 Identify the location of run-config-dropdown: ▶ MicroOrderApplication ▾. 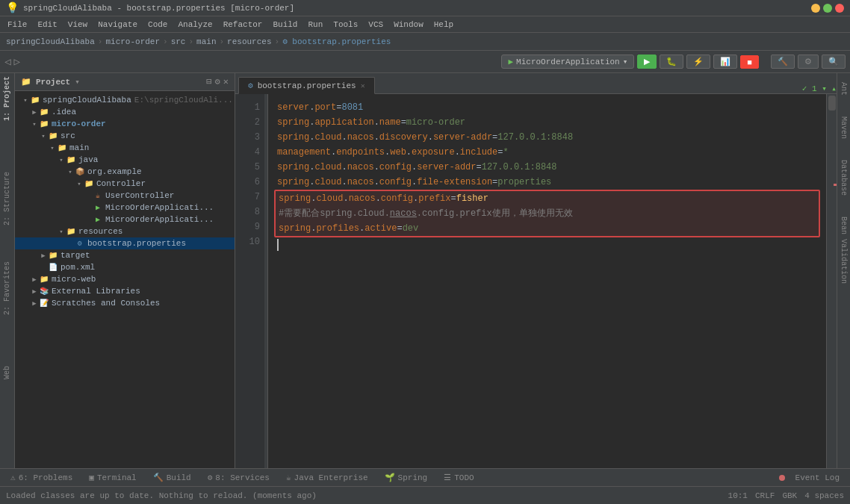
(568, 61).